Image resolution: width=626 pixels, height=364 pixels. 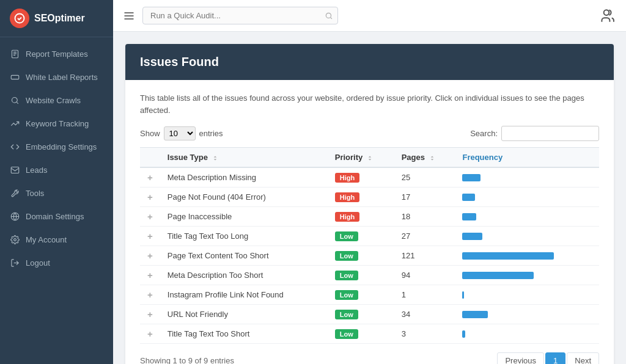 What do you see at coordinates (57, 123) in the screenshot?
I see `sidebar-item-label: Keyword Tracking` at bounding box center [57, 123].